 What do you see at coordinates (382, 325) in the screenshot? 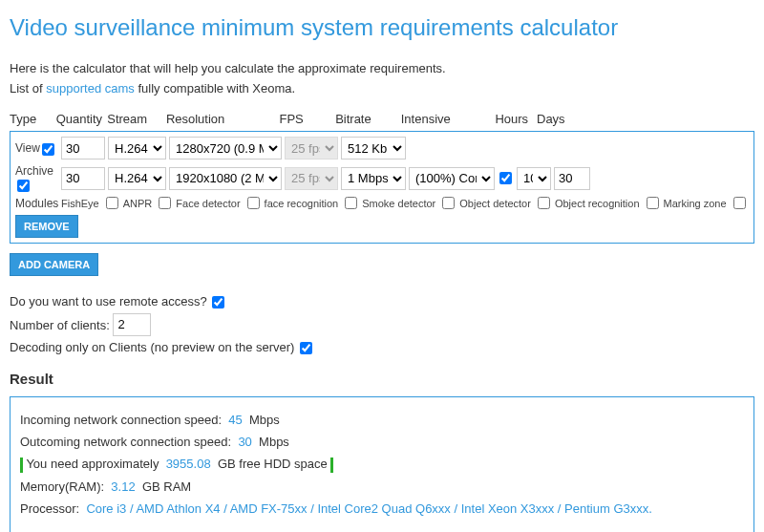
I see `clients-row: Number of clients:` at bounding box center [382, 325].